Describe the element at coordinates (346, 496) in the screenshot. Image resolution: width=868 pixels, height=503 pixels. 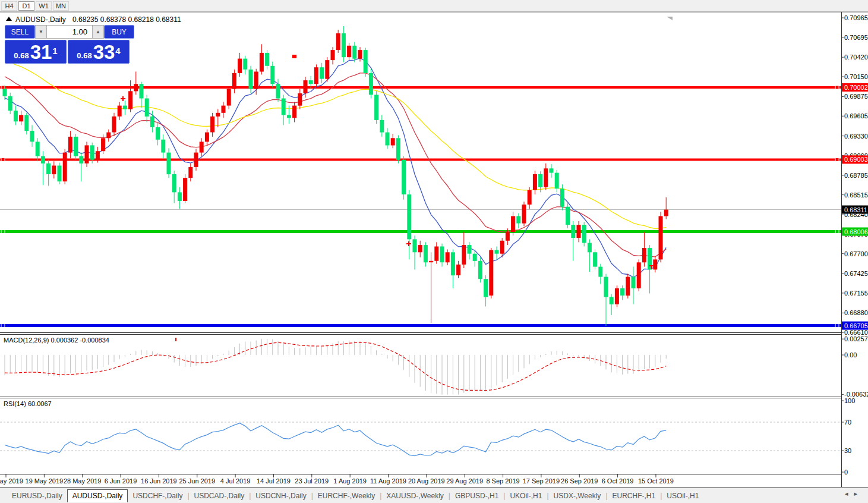
I see `tab-eurchf-weekly: EURCHF-,Weekly` at that location.